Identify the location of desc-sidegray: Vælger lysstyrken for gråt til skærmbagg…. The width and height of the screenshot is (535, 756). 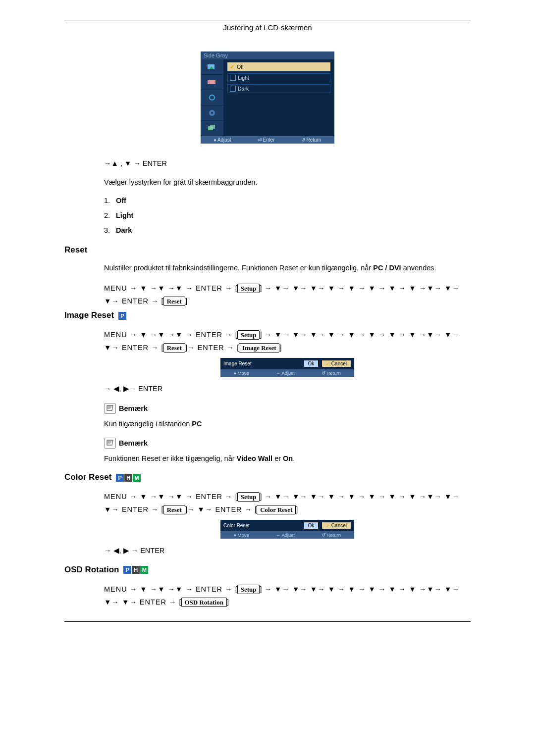
(287, 182).